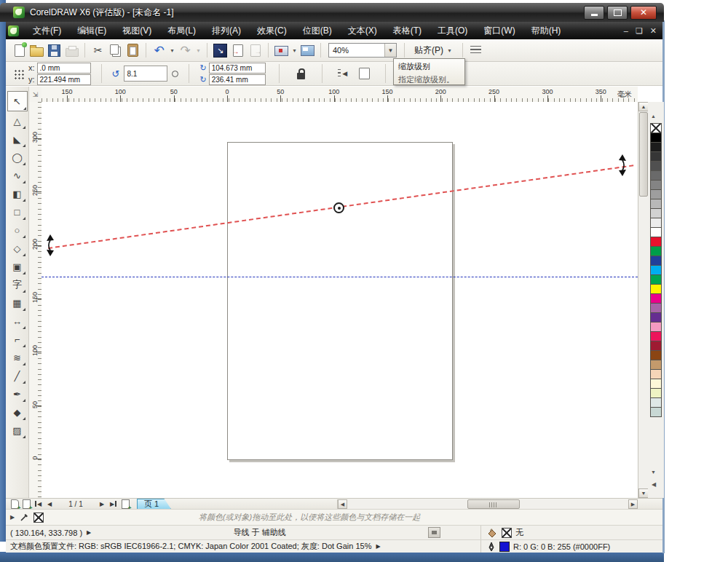 The image size is (728, 562). What do you see at coordinates (378, 546) in the screenshot?
I see `profile-flyout-icon: ▶` at bounding box center [378, 546].